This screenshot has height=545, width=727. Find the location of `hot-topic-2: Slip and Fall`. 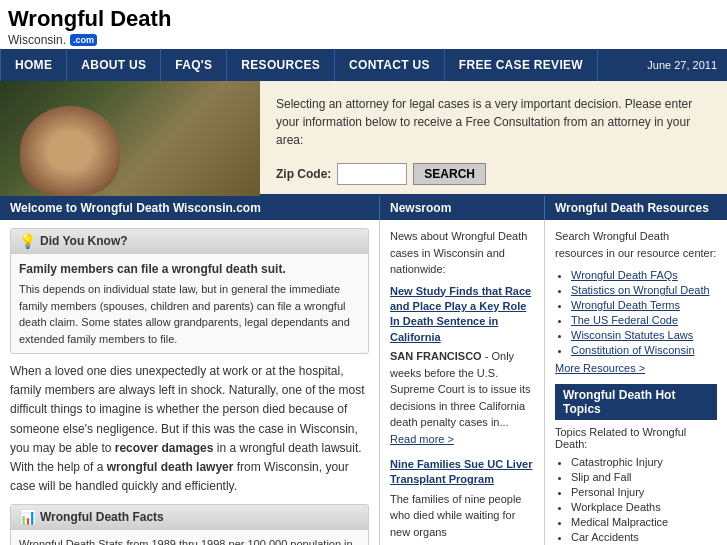

hot-topic-2: Slip and Fall is located at coordinates (644, 477).